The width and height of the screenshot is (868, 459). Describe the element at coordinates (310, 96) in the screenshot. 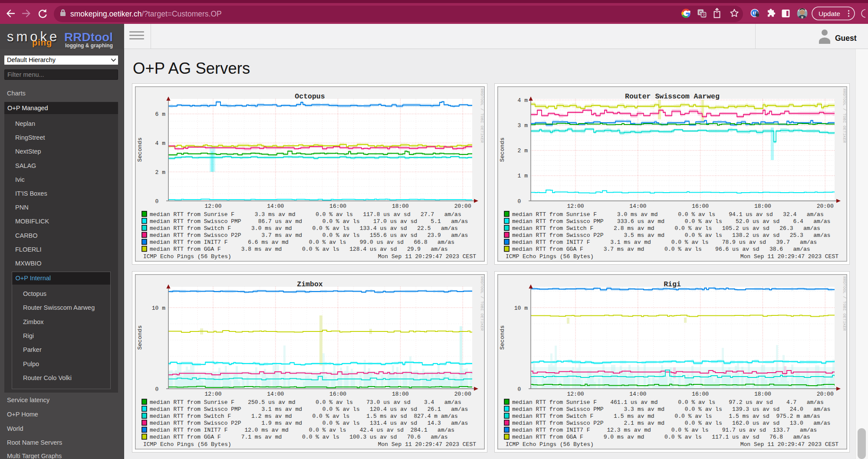

I see `svg-text: Octopus` at that location.